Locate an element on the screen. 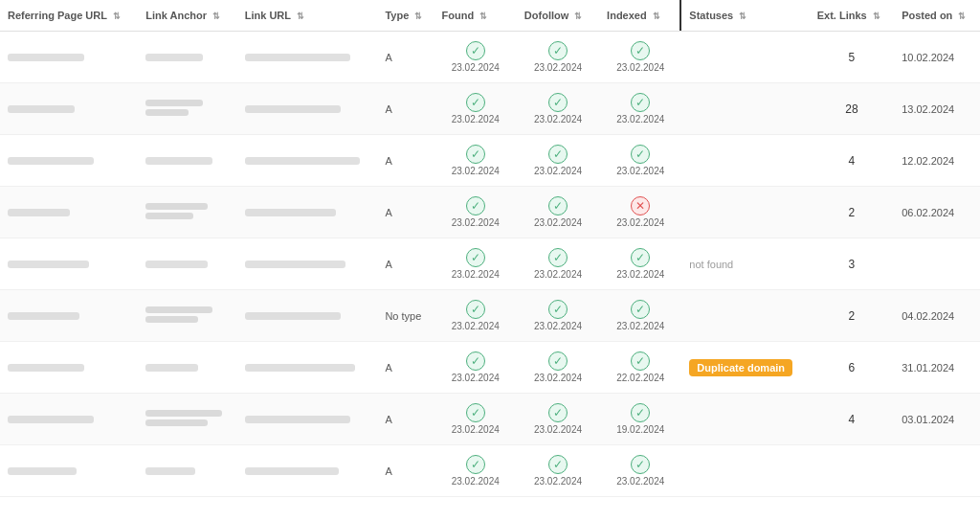 The image size is (980, 521). statuses-cell: Duplicate domain is located at coordinates (745, 368).